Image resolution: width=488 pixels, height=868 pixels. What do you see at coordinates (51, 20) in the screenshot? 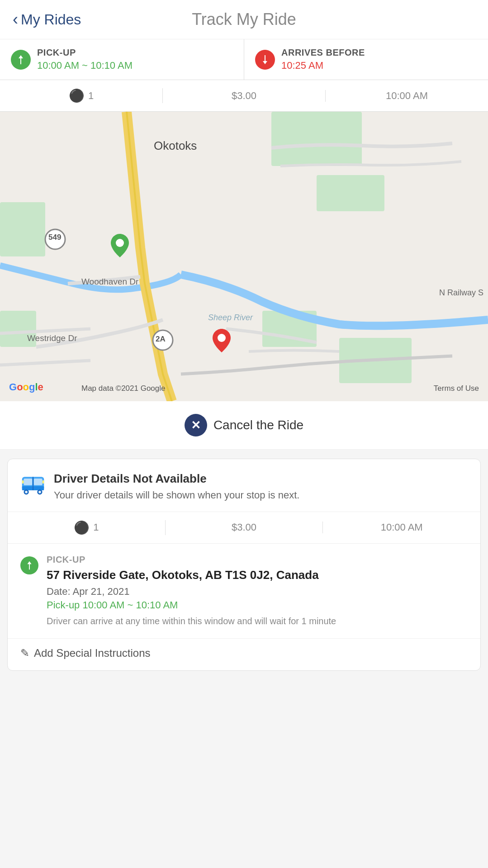
I see `back-label: My Rides` at bounding box center [51, 20].